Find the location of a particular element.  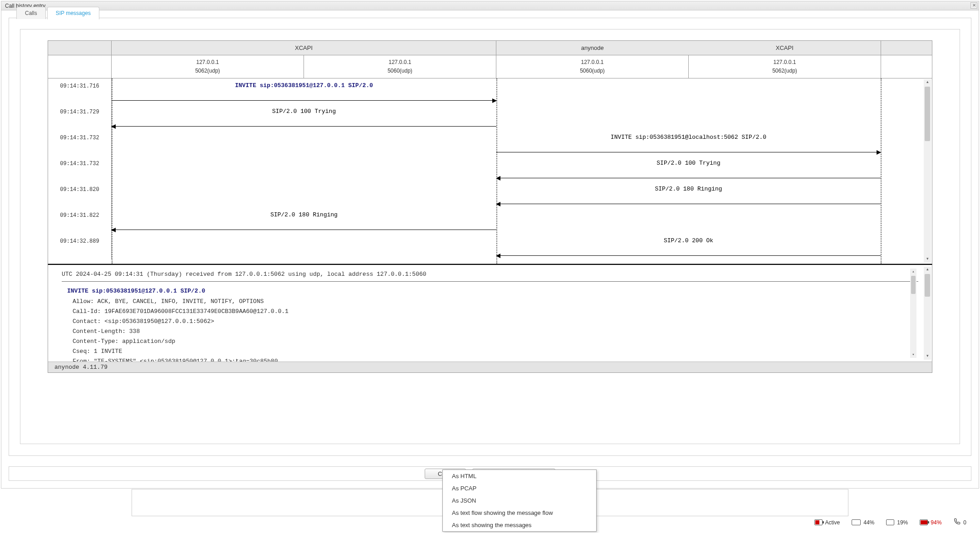

detail-scrollbar: ▴ ▾ is located at coordinates (927, 313).